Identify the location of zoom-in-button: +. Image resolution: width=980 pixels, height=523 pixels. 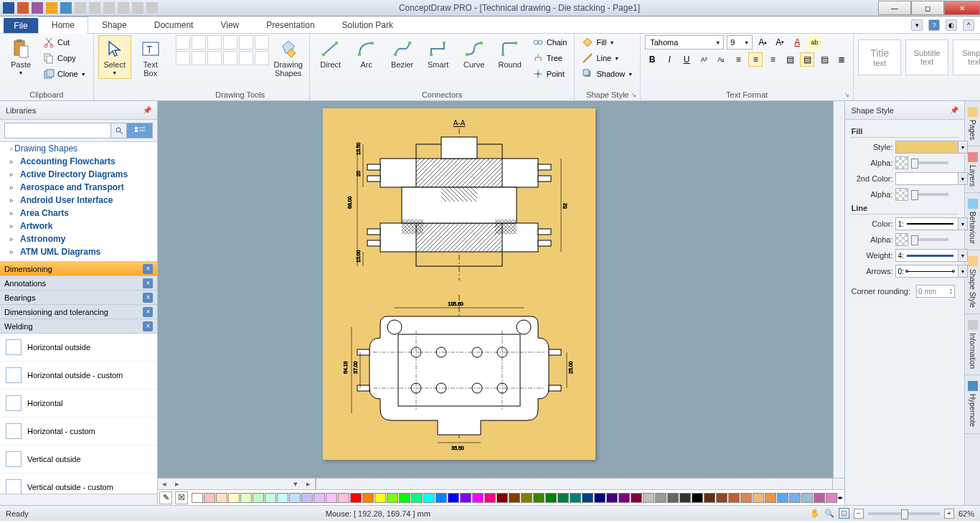
(949, 514).